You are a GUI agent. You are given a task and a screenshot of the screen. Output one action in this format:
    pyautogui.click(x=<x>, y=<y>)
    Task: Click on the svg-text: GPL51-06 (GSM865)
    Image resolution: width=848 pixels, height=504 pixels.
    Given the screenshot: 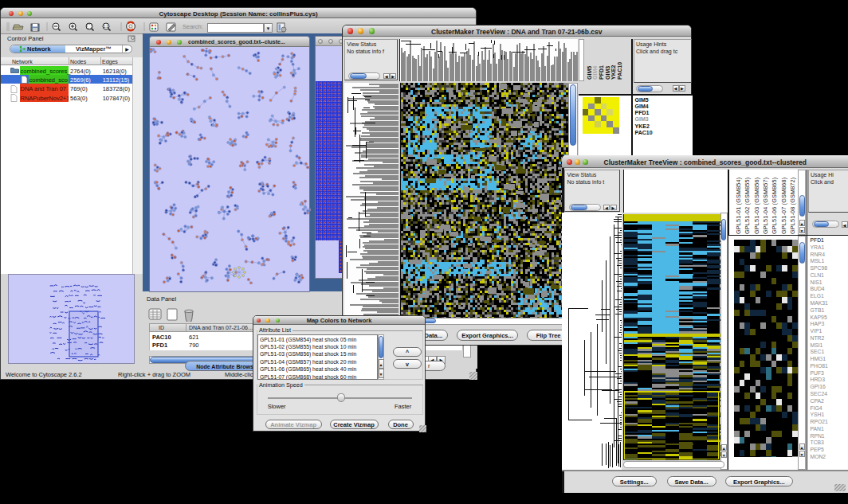 What is the action you would take?
    pyautogui.click(x=775, y=205)
    